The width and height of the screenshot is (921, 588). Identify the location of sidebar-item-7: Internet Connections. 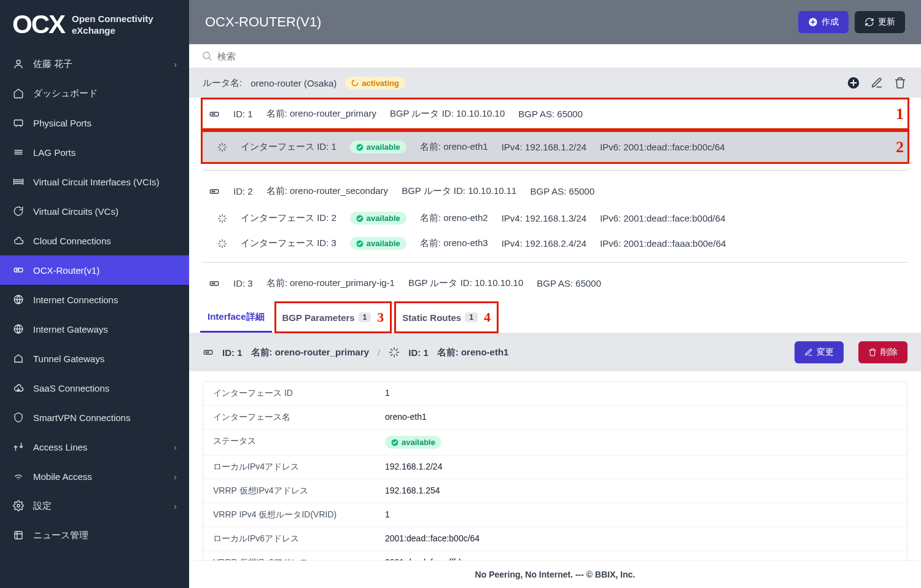
(95, 300).